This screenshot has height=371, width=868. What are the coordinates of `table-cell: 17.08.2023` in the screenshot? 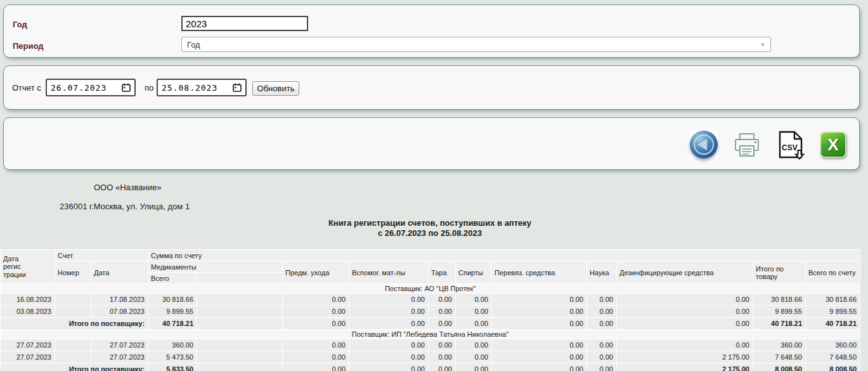 It's located at (120, 299).